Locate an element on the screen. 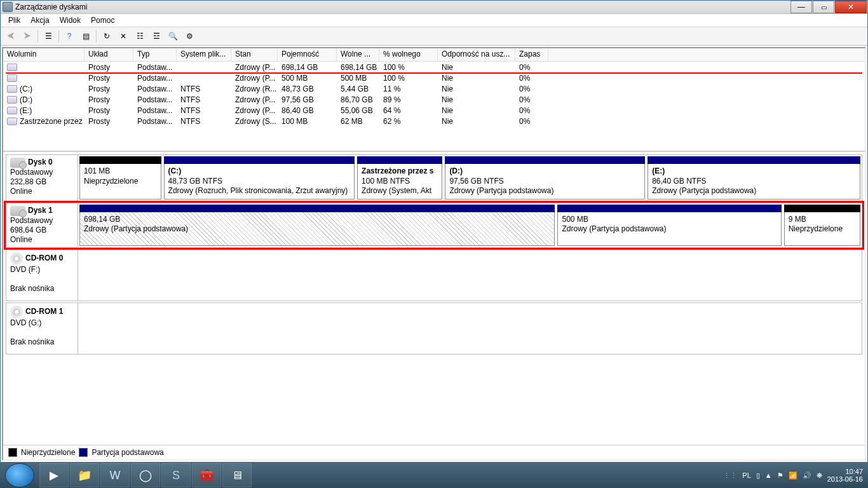 This screenshot has width=868, height=488. forward-icon: ⮞ is located at coordinates (27, 36).